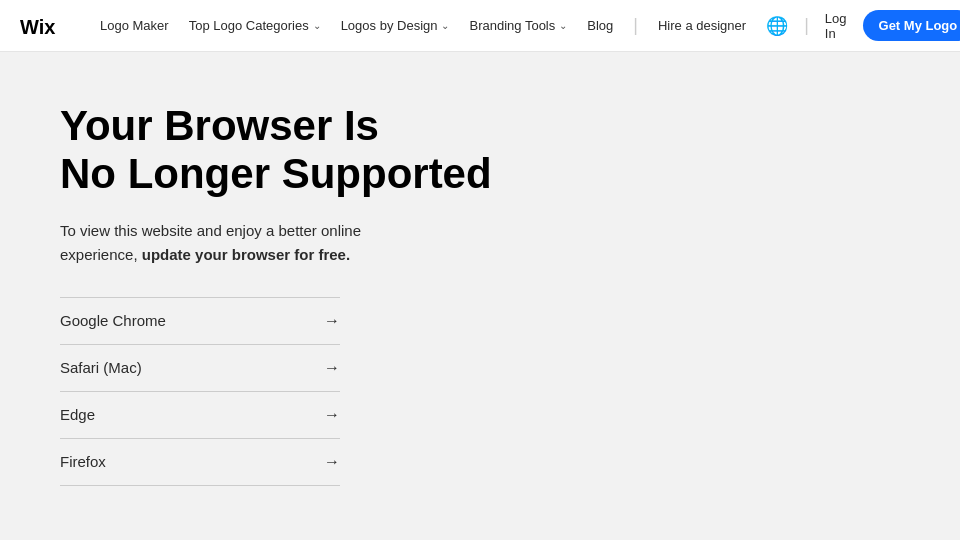 Image resolution: width=960 pixels, height=540 pixels. Describe the element at coordinates (200, 392) in the screenshot. I see `browser-list: Google Chrome → Safari (Mac) → Edge → Fi…` at that location.